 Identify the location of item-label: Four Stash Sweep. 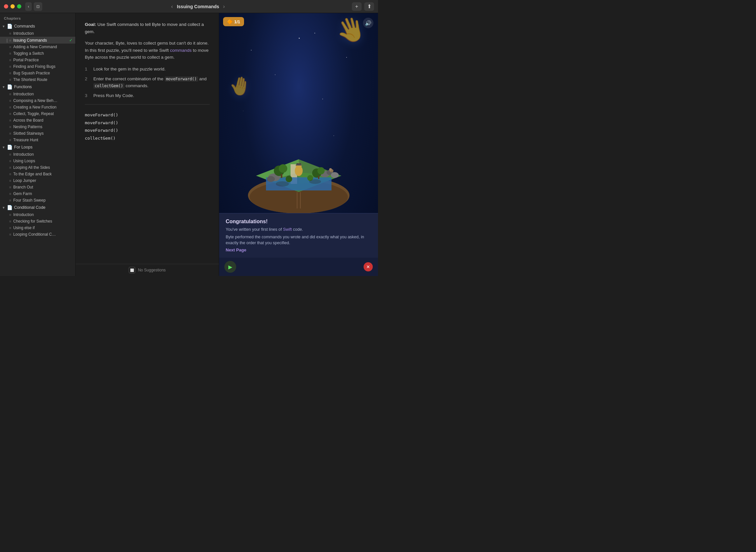
(29, 200).